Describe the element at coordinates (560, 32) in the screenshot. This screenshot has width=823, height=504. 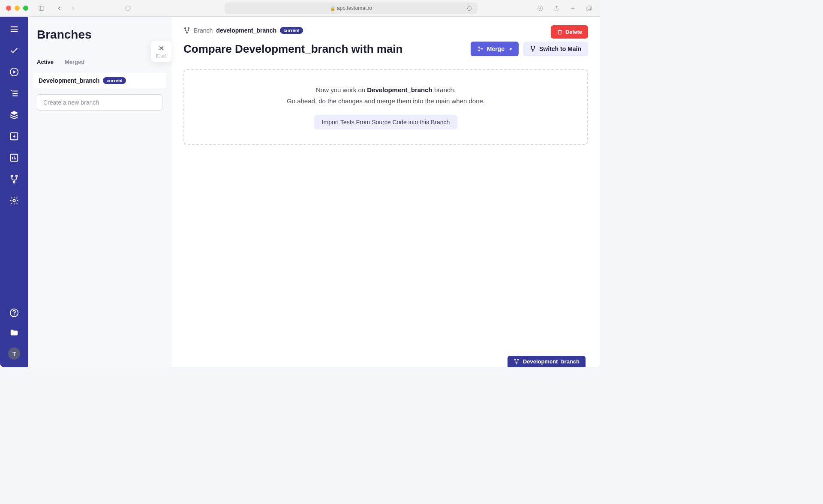
I see `trash-icon` at that location.